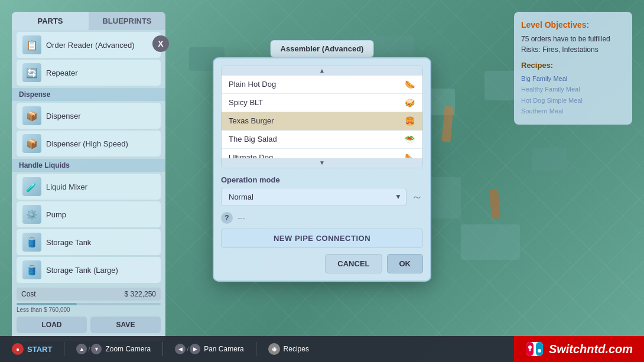 The height and width of the screenshot is (362, 644). Describe the element at coordinates (322, 71) in the screenshot. I see `scroll-up-button: ▲` at that location.